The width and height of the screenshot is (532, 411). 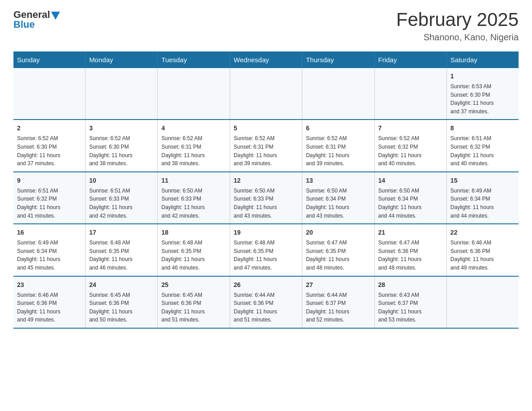 What do you see at coordinates (49, 250) in the screenshot?
I see `calendar-day-cell: 16Sunrise: 6:49 AM Sunset: 6:34 PM Dayli…` at bounding box center [49, 250].